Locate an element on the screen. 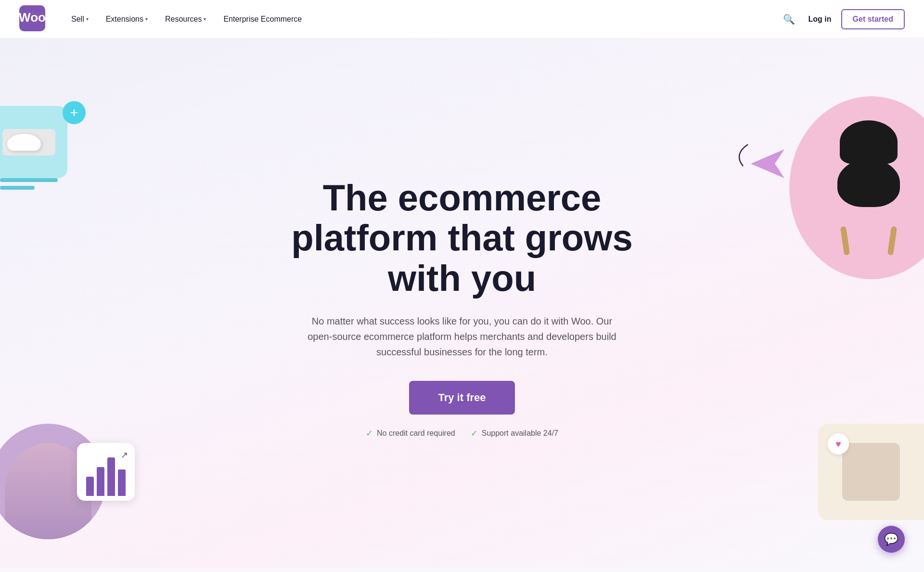 The height and width of the screenshot is (572, 924). product-circle-right is located at coordinates (857, 188).